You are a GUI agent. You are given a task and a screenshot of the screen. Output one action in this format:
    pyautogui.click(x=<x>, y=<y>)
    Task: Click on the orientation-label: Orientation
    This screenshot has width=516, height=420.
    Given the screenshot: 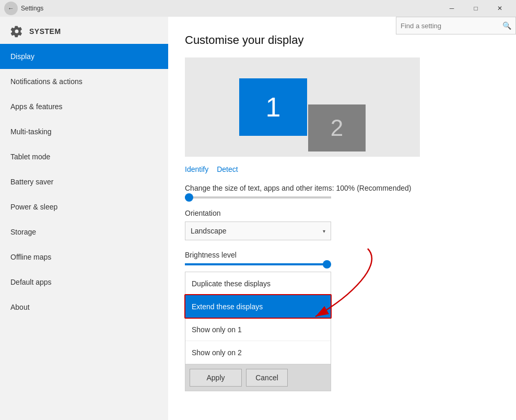 What is the action you would take?
    pyautogui.click(x=342, y=213)
    